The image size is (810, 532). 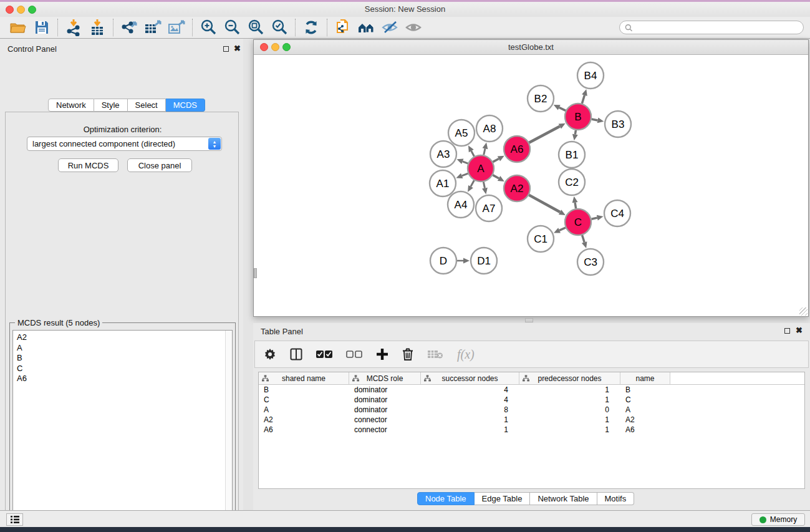 What do you see at coordinates (18, 27) in the screenshot?
I see `open-file-button` at bounding box center [18, 27].